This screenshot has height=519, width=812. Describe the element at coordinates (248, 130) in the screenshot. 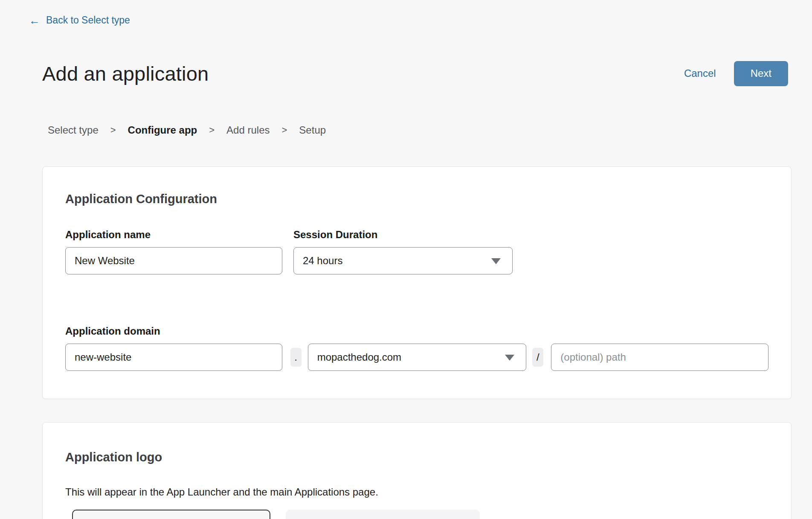

I see `breadcrumb-step-add-rules: Add rules` at that location.